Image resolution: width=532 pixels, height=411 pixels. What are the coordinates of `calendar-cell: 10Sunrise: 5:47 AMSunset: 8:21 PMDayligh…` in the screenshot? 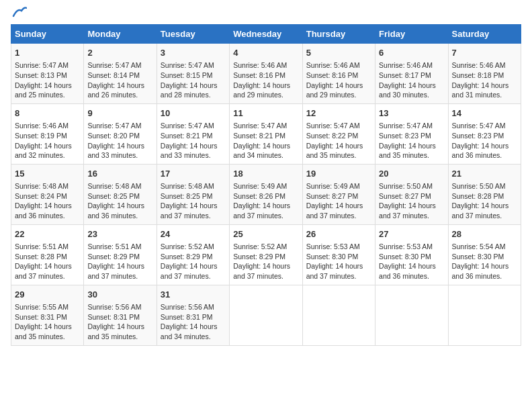 It's located at (193, 134).